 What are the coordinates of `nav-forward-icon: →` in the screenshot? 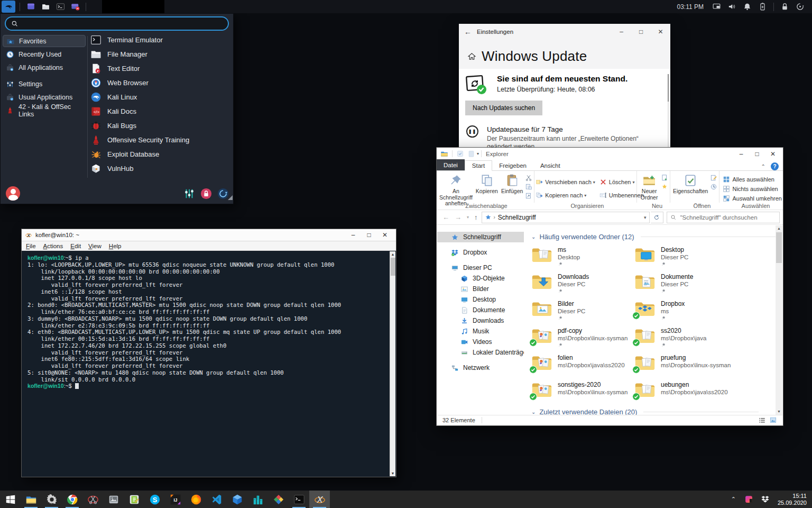 It's located at (458, 217).